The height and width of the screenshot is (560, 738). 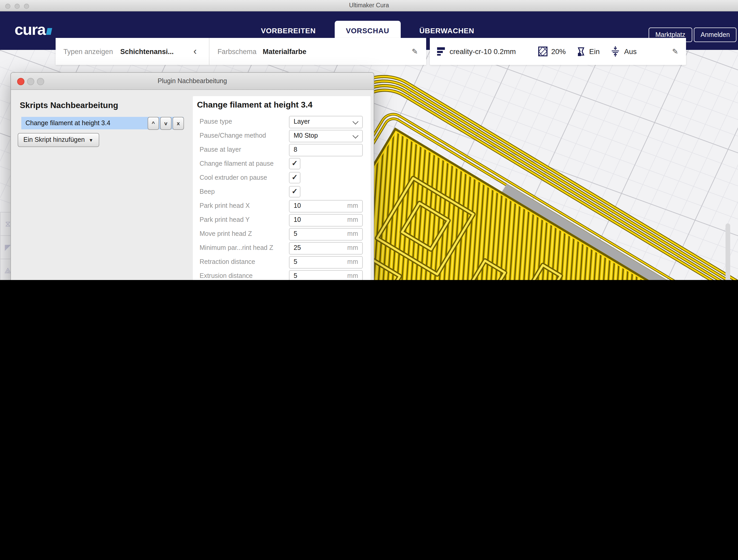 What do you see at coordinates (482, 51) in the screenshot?
I see `printer-profile-value: creality-cr-10 0.2mm` at bounding box center [482, 51].